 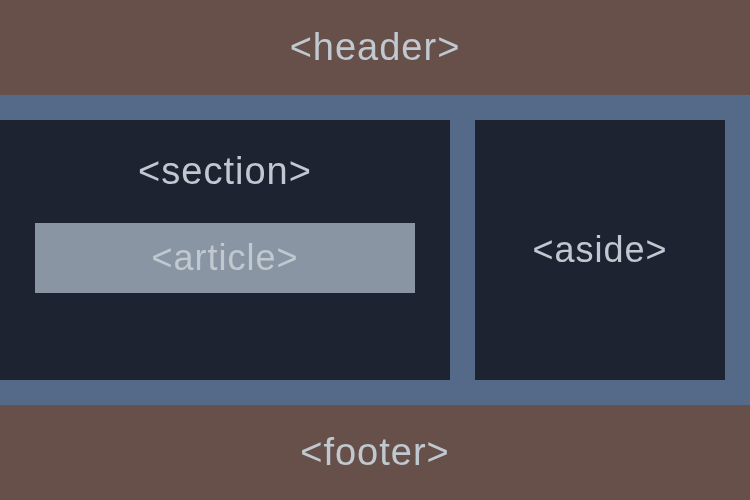 I want to click on footer-label: <footer>, so click(x=375, y=452).